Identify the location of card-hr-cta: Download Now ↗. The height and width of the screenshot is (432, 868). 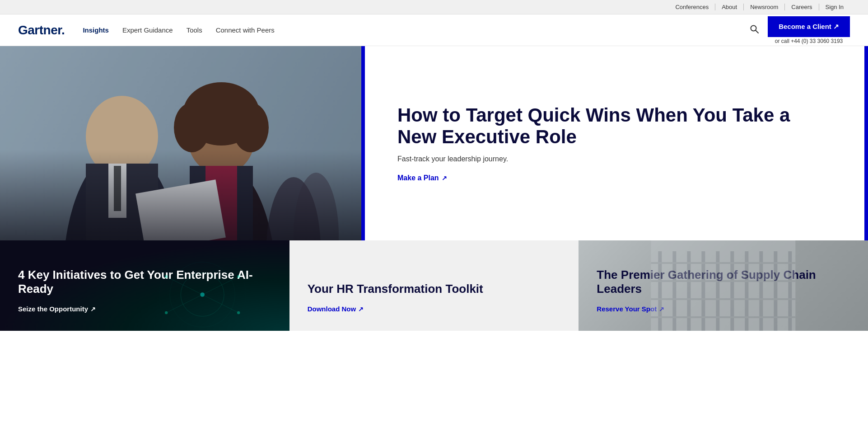
(434, 309).